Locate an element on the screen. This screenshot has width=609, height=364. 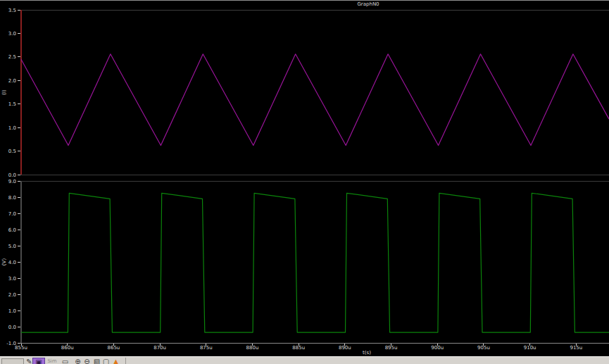
panel-bottom-x-tick-label: 910u is located at coordinates (530, 348).